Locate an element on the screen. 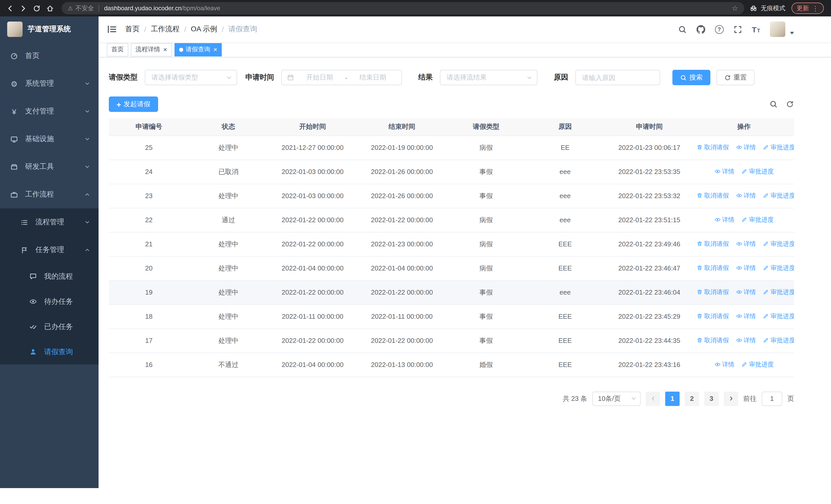 Image resolution: width=831 pixels, height=504 pixels. reset-button: 重置 is located at coordinates (736, 78).